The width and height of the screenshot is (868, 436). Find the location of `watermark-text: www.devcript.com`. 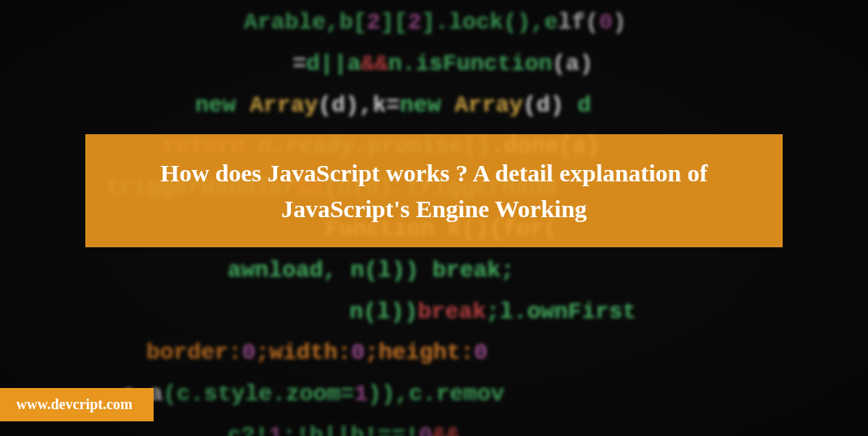

watermark-text: www.devcript.com is located at coordinates (75, 404).